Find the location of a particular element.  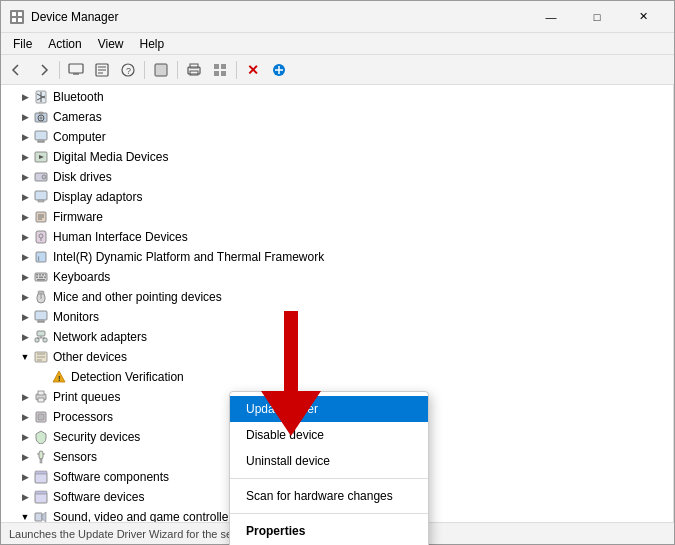

ctx-properties: Properties is located at coordinates (329, 531).